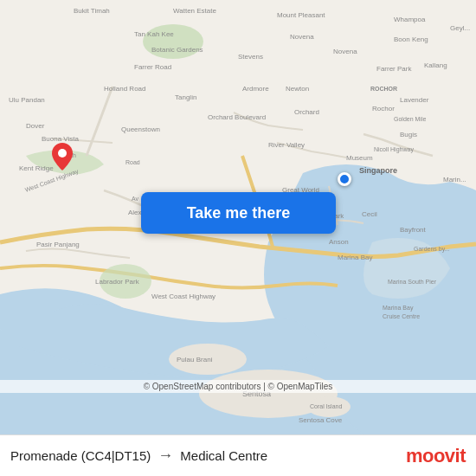 The width and height of the screenshot is (476, 476). I want to click on moovit-logo: moovit, so click(436, 456).